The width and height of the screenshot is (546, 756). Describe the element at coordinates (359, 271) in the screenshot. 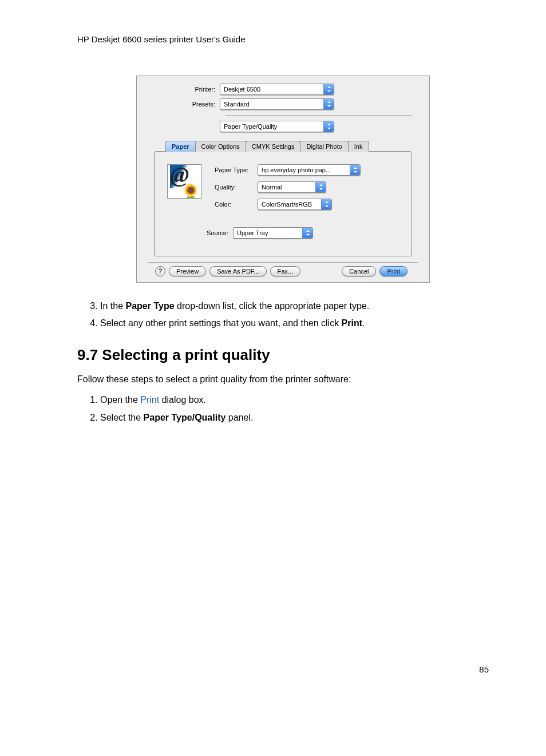

I see `cancel-button: Cancel` at that location.